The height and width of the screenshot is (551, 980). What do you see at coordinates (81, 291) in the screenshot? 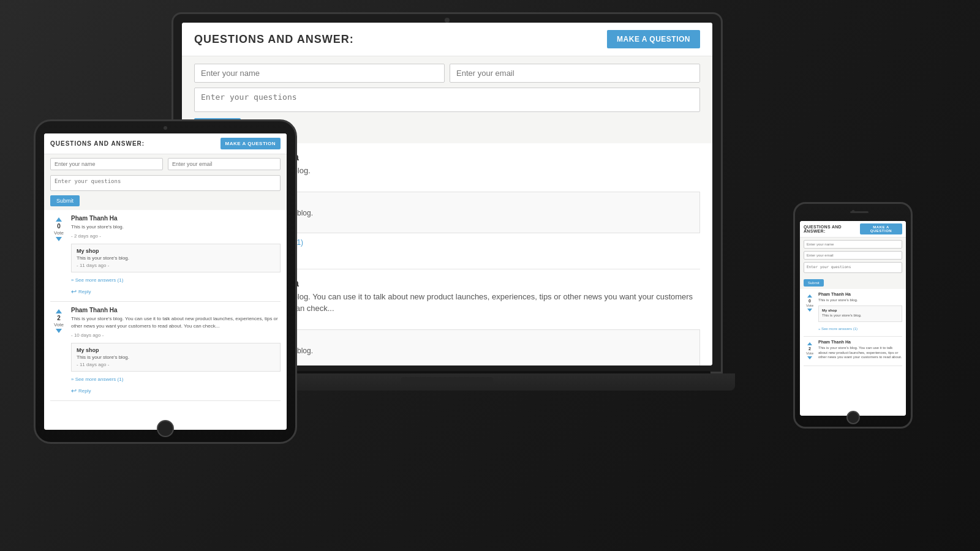
I see `tablet-reply-link-1: ↩ Reply` at bounding box center [81, 291].